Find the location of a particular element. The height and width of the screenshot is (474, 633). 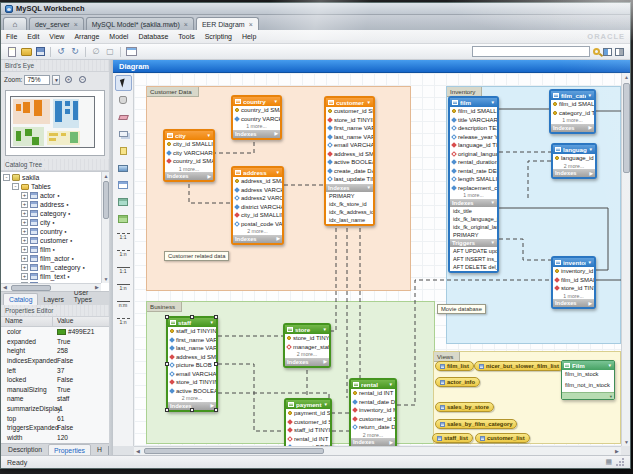

routine-group-tool is located at coordinates (124, 219).